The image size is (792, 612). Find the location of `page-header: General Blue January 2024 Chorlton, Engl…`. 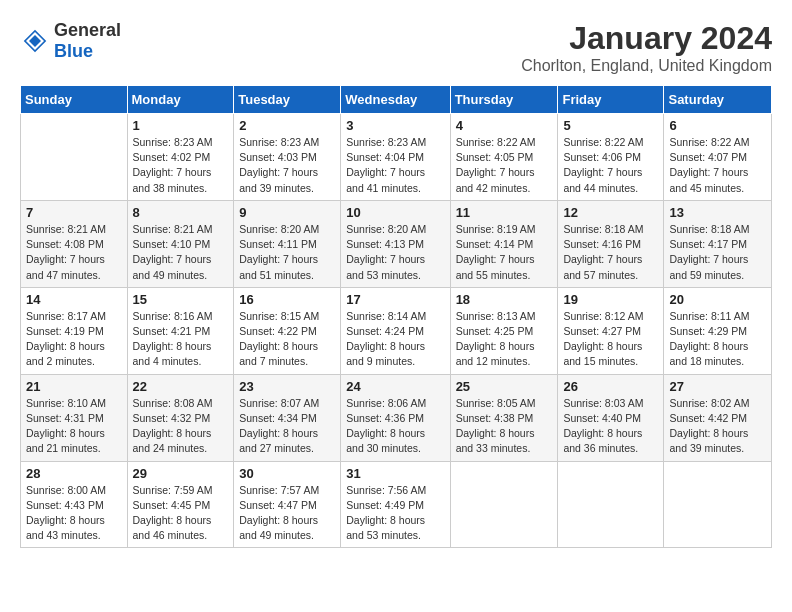

page-header: General Blue January 2024 Chorlton, Engl… is located at coordinates (396, 48).